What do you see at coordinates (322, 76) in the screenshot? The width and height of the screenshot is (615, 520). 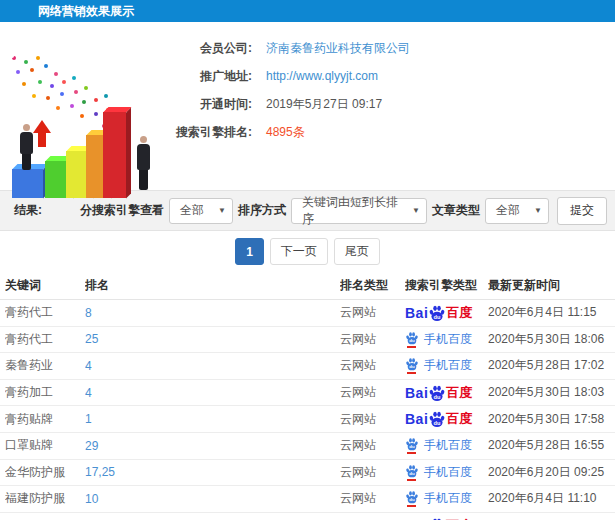 I see `promo-url-link: http://www.qlyyjt.com` at bounding box center [322, 76].